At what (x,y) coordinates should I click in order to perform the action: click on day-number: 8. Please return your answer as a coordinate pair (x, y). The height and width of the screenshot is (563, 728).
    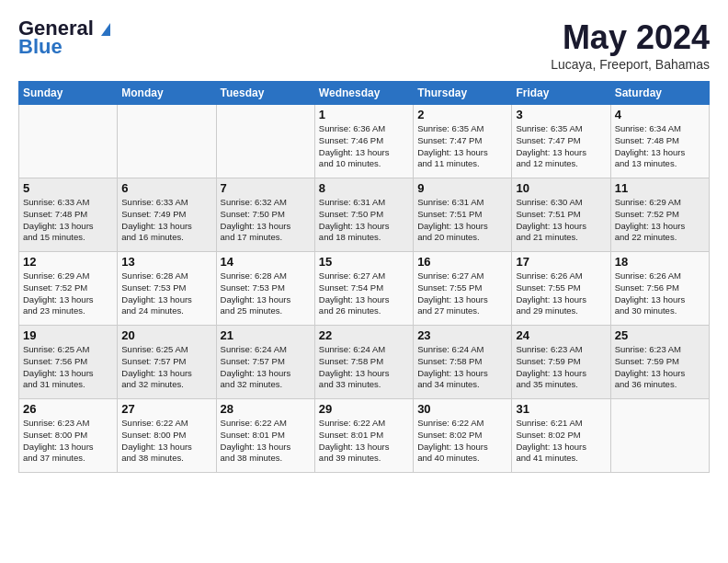
    Looking at the image, I should click on (364, 188).